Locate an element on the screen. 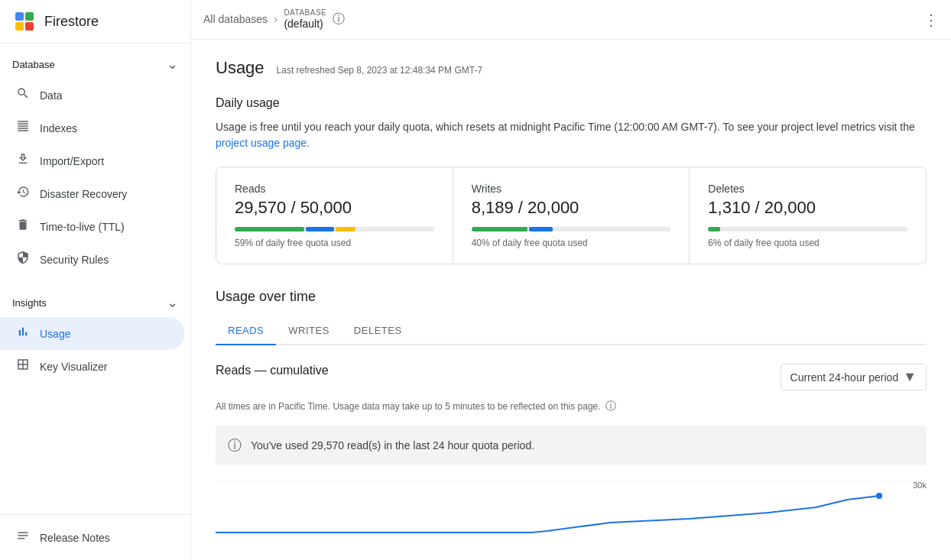 The image size is (951, 560). sidebar-item-disaster-recovery: Disaster Recovery is located at coordinates (92, 194).